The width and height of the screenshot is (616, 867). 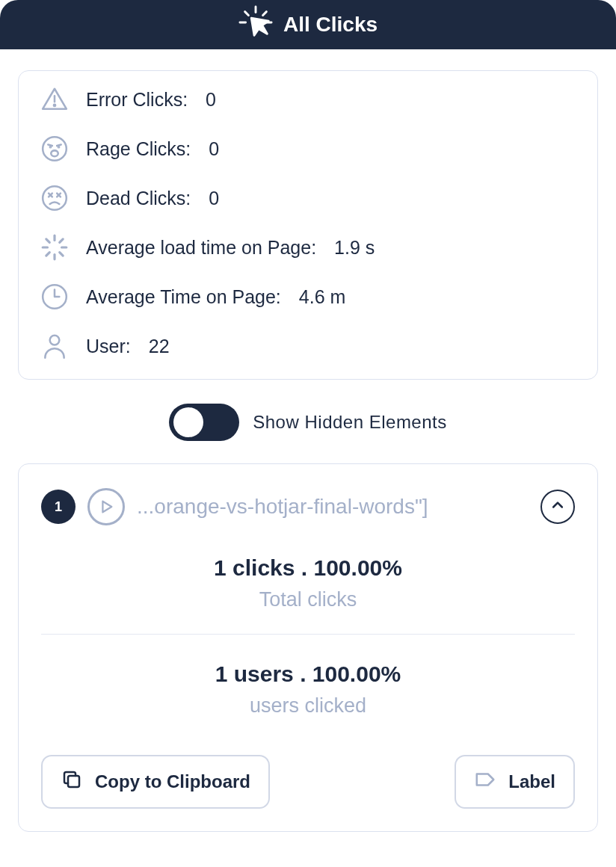 What do you see at coordinates (485, 782) in the screenshot?
I see `tag-icon` at bounding box center [485, 782].